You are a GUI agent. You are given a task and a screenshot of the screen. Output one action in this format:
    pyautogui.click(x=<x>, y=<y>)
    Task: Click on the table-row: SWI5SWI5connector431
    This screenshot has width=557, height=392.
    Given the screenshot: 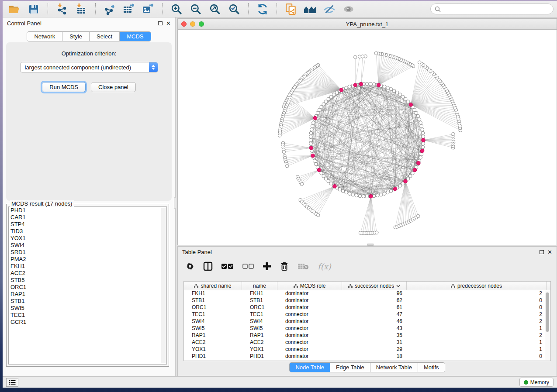 What is the action you would take?
    pyautogui.click(x=367, y=329)
    